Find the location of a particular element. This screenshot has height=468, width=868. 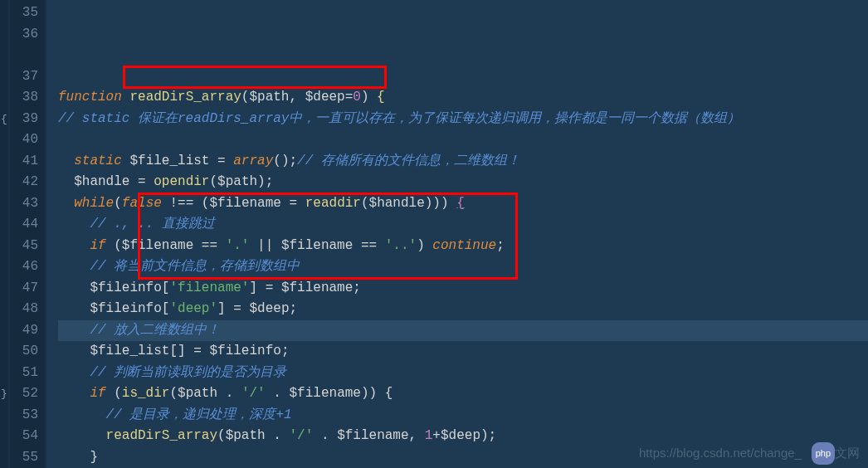

code-token: // 将当前文件信息，存储到数组中 is located at coordinates (194, 266).